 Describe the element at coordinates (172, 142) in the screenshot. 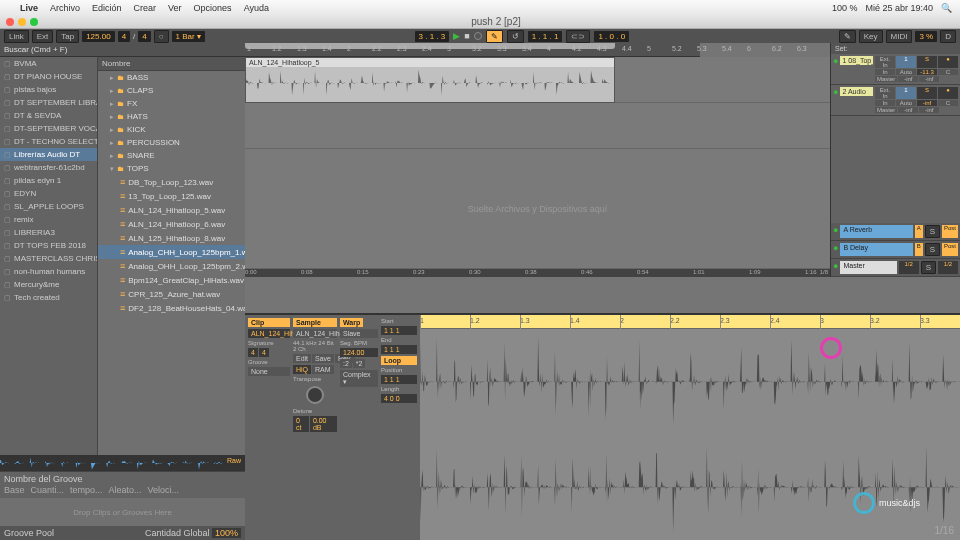

I see `folder-item: 🖿PERCUSSION` at that location.